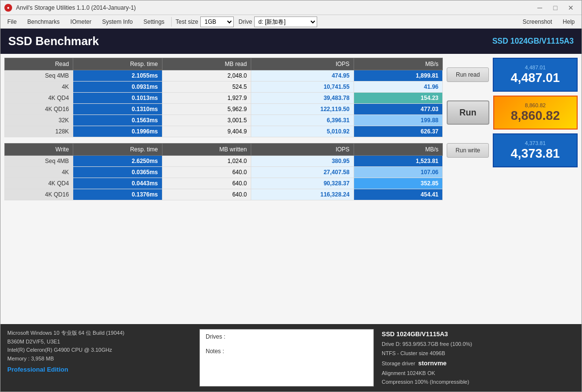 The width and height of the screenshot is (582, 392). Describe the element at coordinates (415, 334) in the screenshot. I see `drive-detail-title: SSD 1024GB/V1115A3` at that location.